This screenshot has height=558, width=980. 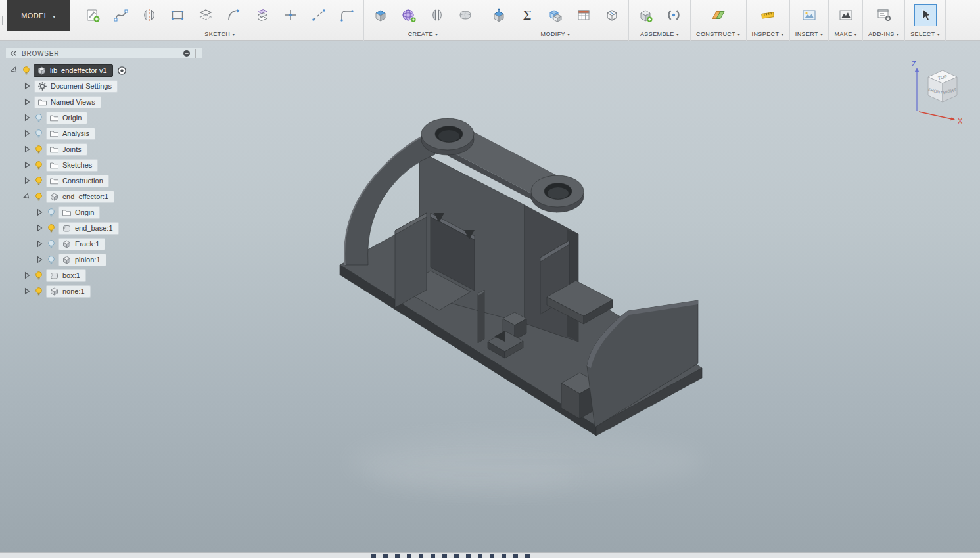 What do you see at coordinates (555, 15) in the screenshot?
I see `combine-button` at bounding box center [555, 15].